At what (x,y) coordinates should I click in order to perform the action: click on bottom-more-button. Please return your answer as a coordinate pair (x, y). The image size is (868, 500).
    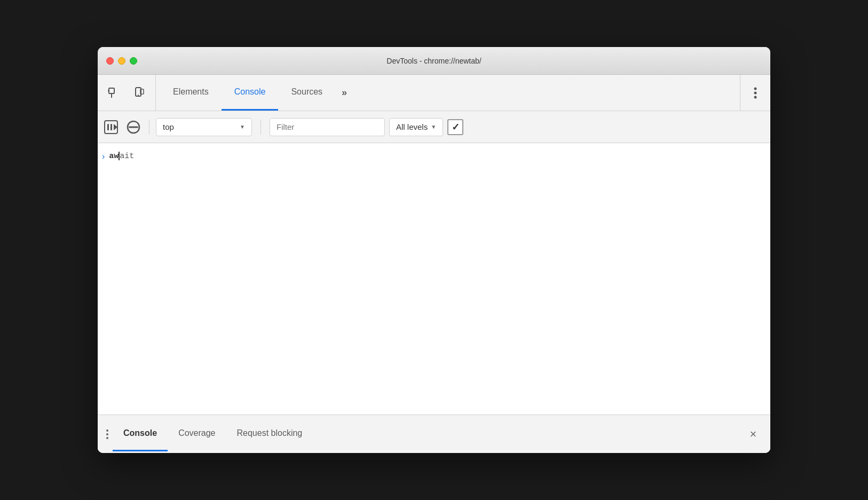
    Looking at the image, I should click on (107, 434).